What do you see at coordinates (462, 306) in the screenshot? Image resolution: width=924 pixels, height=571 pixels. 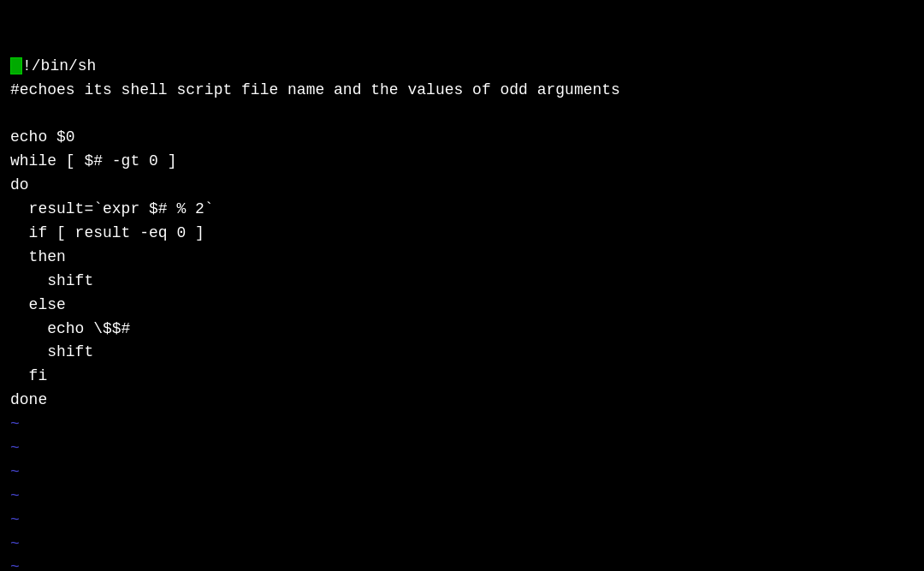 I see `code-line: else` at bounding box center [462, 306].